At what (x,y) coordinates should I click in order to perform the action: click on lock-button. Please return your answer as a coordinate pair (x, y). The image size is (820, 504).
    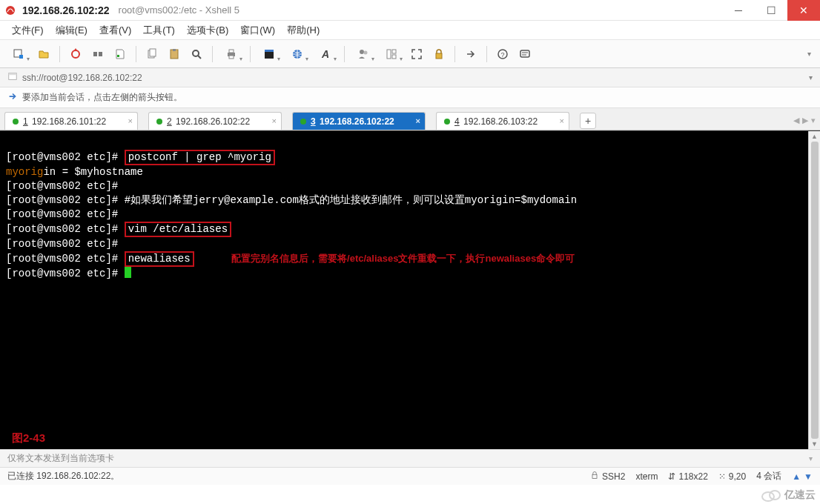
    Looking at the image, I should click on (439, 54).